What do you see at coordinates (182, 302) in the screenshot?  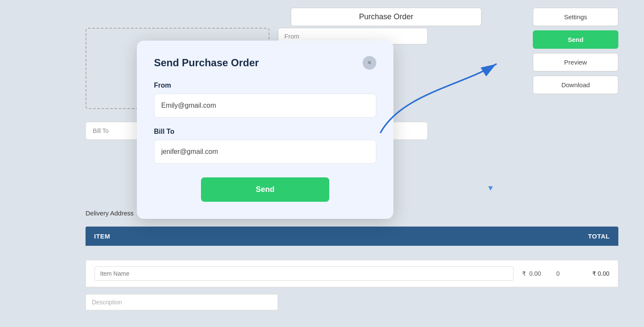 I see `description-row: Description` at bounding box center [182, 302].